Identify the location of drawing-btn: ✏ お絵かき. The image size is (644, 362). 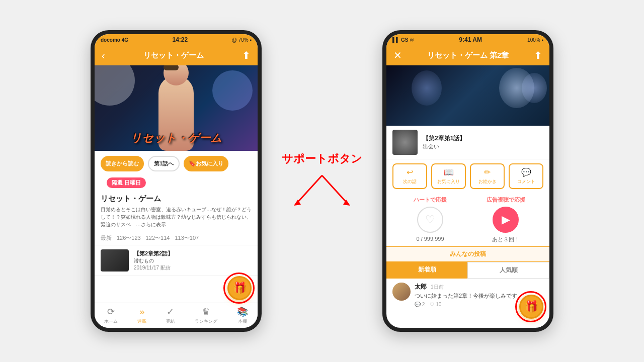
(487, 176).